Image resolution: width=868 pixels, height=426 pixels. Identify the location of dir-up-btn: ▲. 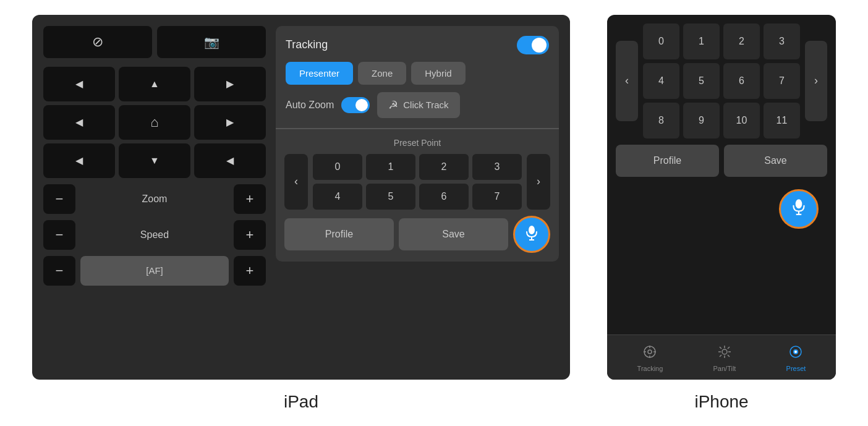
(155, 84).